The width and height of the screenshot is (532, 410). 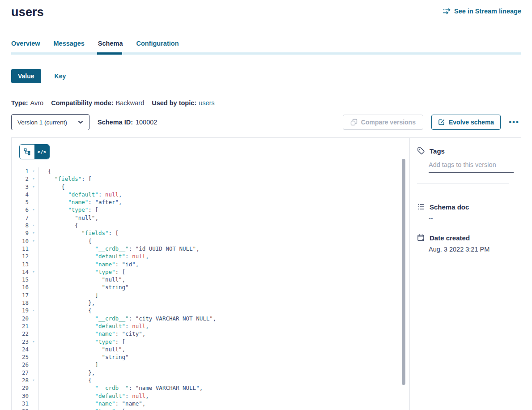 I want to click on schema-id: Schema ID: 100002, so click(x=127, y=122).